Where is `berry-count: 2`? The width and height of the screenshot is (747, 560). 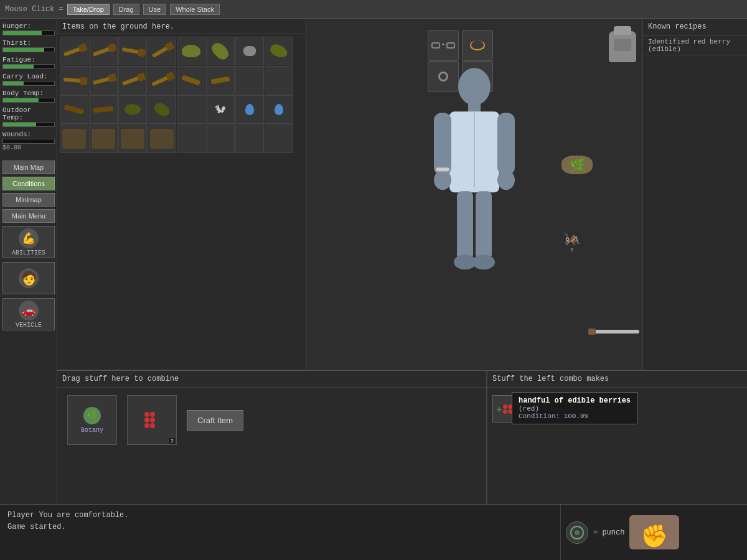
berry-count: 2 is located at coordinates (172, 441).